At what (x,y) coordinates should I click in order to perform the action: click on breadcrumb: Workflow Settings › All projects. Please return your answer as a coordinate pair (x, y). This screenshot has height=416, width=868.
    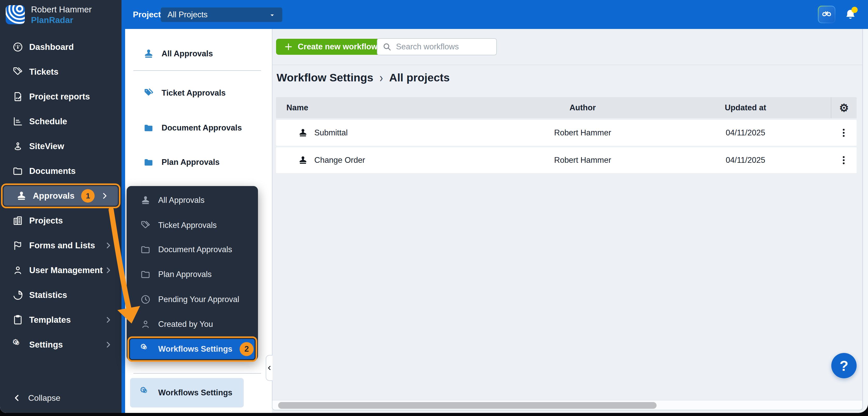
    Looking at the image, I should click on (363, 77).